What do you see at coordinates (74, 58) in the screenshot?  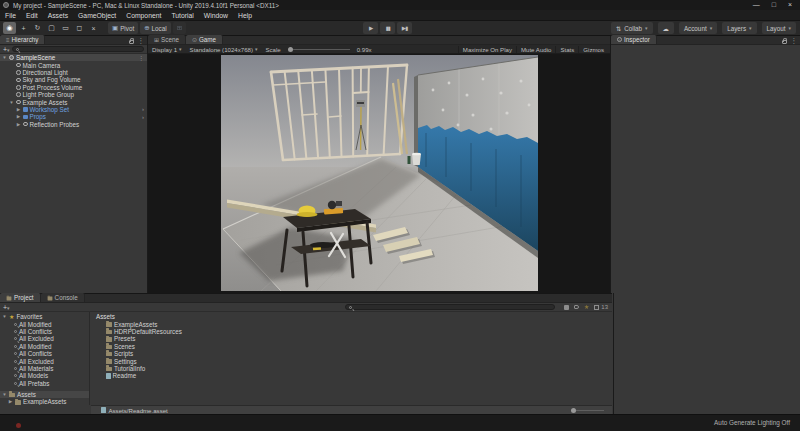 I see `hierarchy-item: ▼ SampleScene ⋮` at bounding box center [74, 58].